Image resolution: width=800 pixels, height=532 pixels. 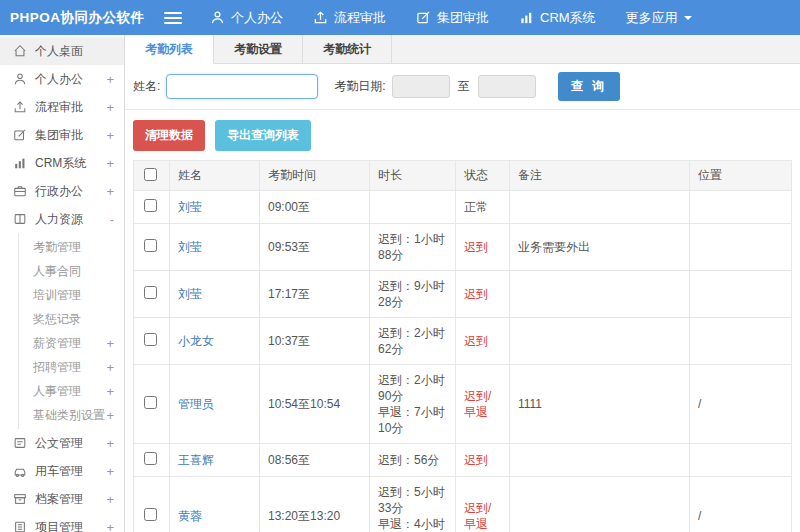 I want to click on date-to-input, so click(x=507, y=86).